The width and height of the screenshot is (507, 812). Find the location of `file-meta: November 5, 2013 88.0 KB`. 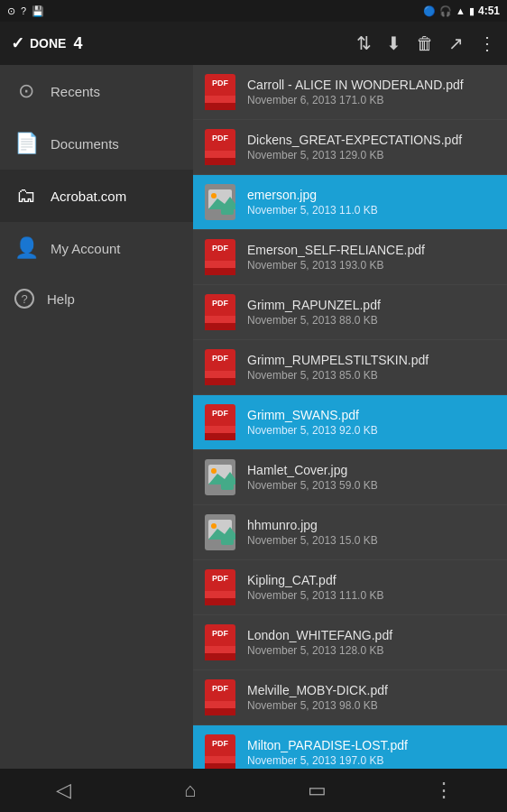

file-meta: November 5, 2013 88.0 KB is located at coordinates (372, 320).